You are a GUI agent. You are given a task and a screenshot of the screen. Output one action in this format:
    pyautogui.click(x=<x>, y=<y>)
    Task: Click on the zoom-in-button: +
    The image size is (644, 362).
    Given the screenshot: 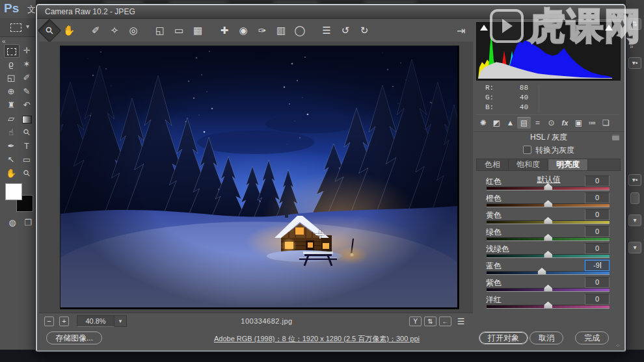 What is the action you would take?
    pyautogui.click(x=64, y=321)
    